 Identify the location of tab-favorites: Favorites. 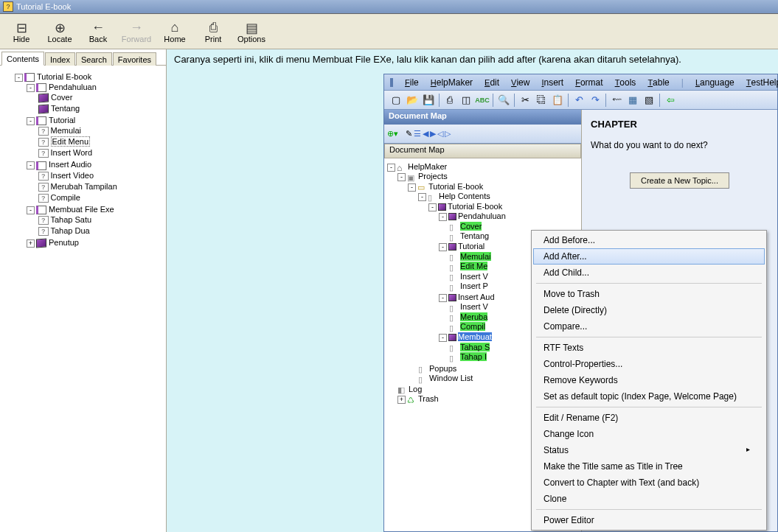
(134, 59).